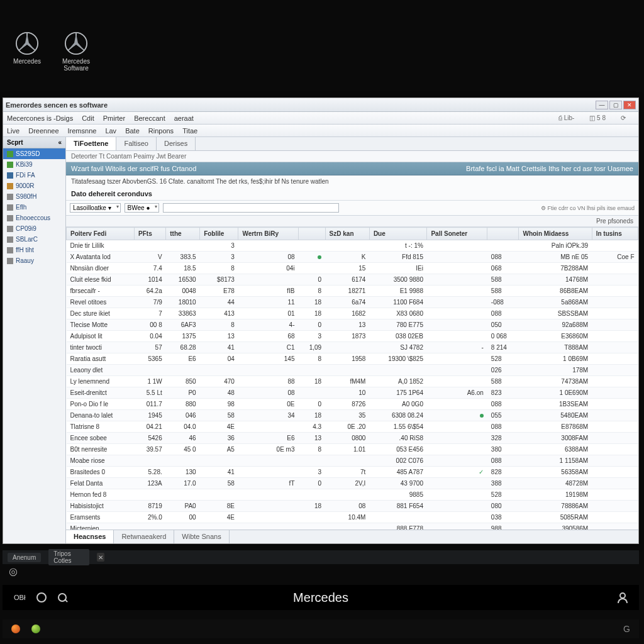  Describe the element at coordinates (352, 382) in the screenshot. I see `table-row: Ly lenemnend1 1W8504708818fM4MA,0 185258…` at that location.